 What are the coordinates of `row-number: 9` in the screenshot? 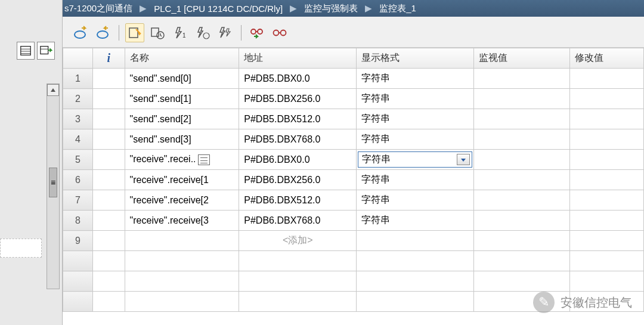 It's located at (78, 241).